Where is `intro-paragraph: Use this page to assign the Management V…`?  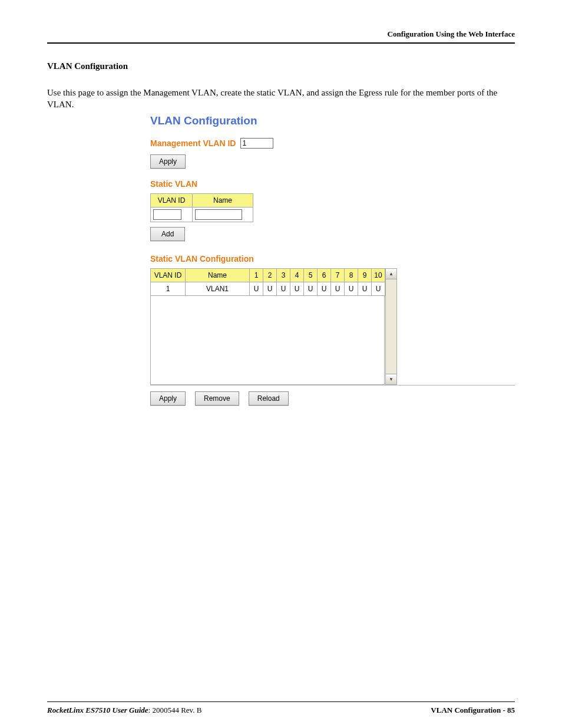 intro-paragraph: Use this page to assign the Management V… is located at coordinates (281, 99).